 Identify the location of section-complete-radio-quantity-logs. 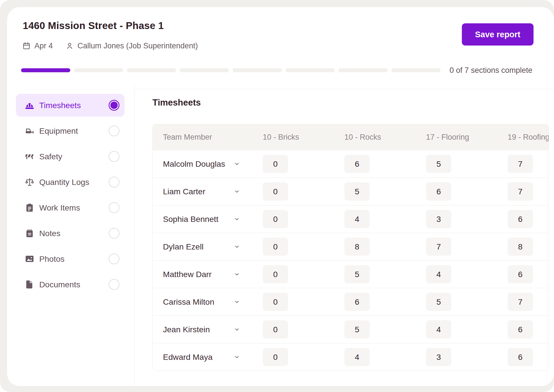
(114, 182).